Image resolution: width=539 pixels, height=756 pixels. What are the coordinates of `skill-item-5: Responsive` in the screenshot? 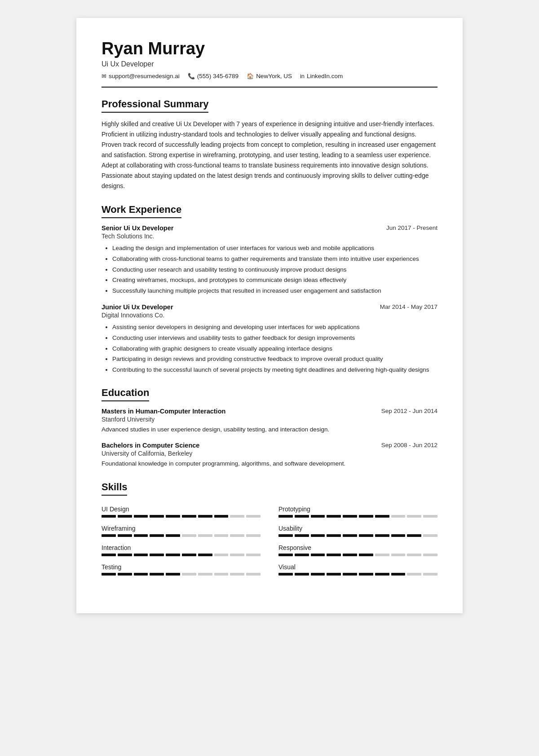 It's located at (353, 550).